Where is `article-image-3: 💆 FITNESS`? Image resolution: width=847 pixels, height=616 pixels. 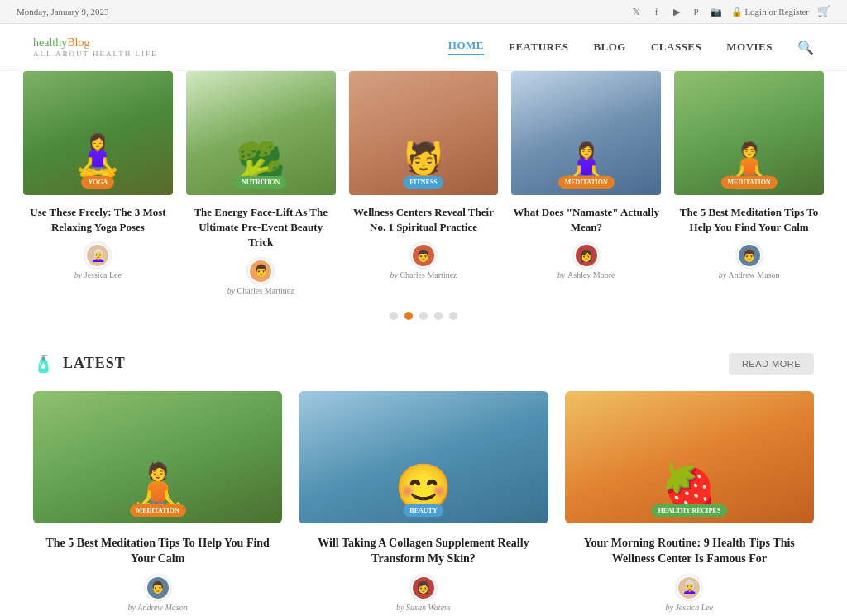 article-image-3: 💆 FITNESS is located at coordinates (424, 133).